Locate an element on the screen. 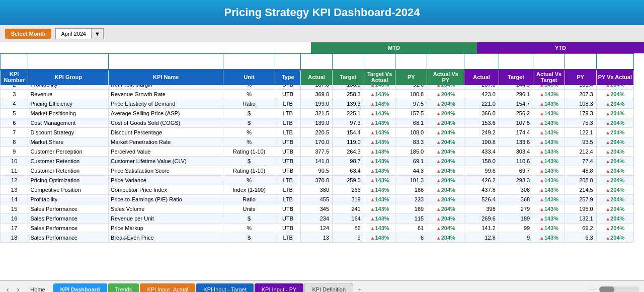 The width and height of the screenshot is (644, 292). cell-mtd-actual: 345 is located at coordinates (317, 209).